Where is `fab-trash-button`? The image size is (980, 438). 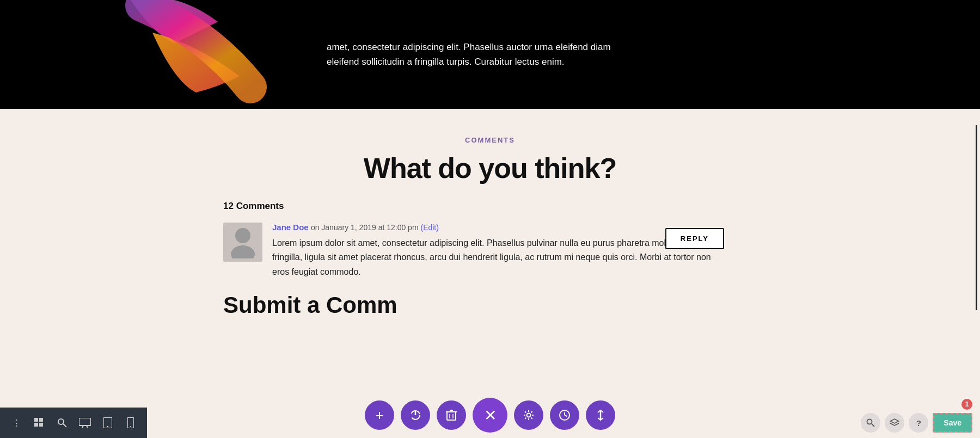 fab-trash-button is located at coordinates (451, 415).